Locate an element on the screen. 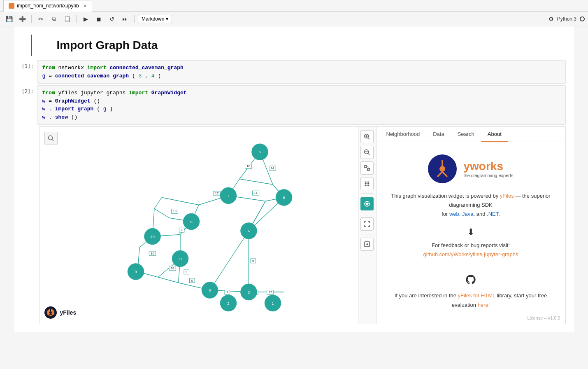 This screenshot has height=369, width=588. grid-icon is located at coordinates (367, 184).